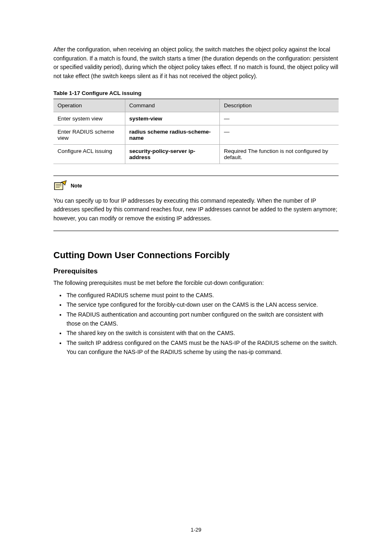  Describe the element at coordinates (89, 105) in the screenshot. I see `table-header-operation: Operation` at that location.